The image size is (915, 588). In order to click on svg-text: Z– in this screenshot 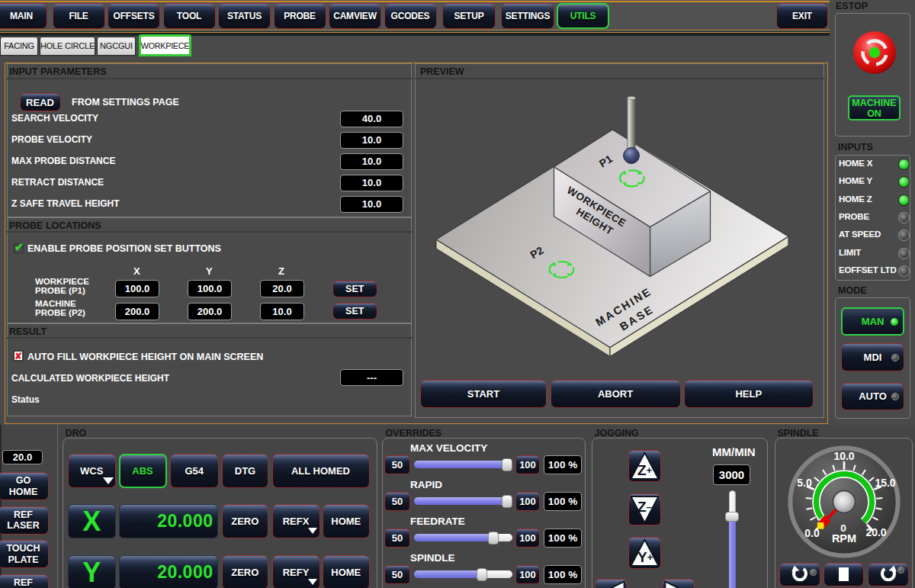, I will do `click(645, 506)`.